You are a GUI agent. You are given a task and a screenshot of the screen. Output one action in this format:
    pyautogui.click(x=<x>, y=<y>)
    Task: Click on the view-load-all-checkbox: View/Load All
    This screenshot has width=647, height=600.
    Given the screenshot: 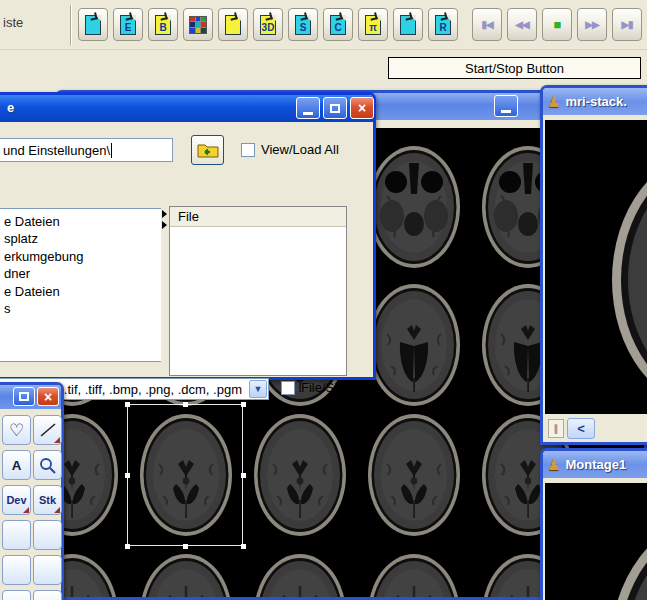 What is the action you would take?
    pyautogui.click(x=290, y=150)
    